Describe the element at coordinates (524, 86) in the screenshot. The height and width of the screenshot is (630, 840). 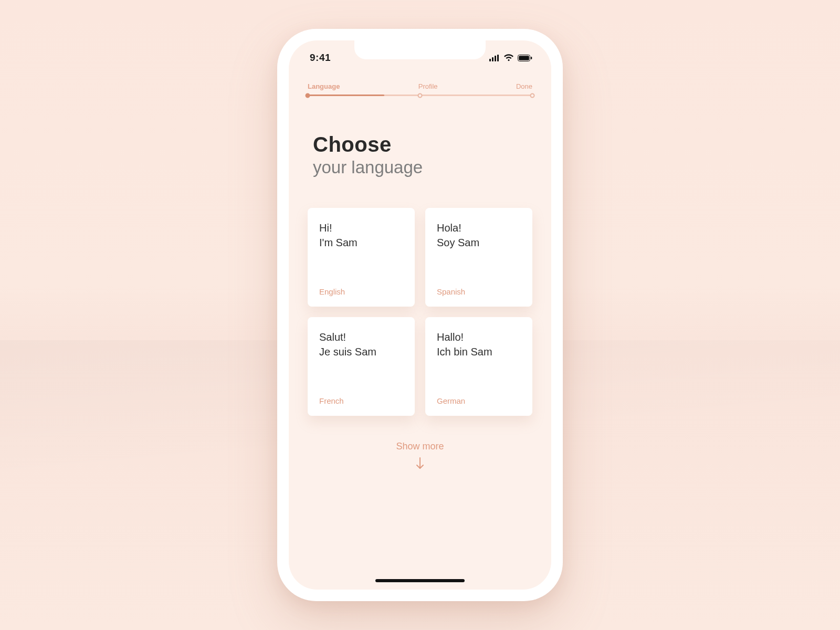
I see `step-label-done: Done` at that location.